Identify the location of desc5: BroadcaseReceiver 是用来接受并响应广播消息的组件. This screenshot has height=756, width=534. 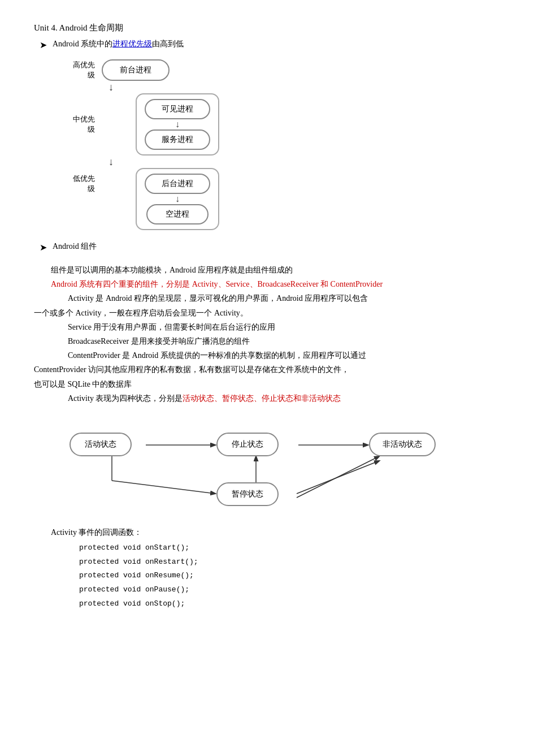
(267, 342).